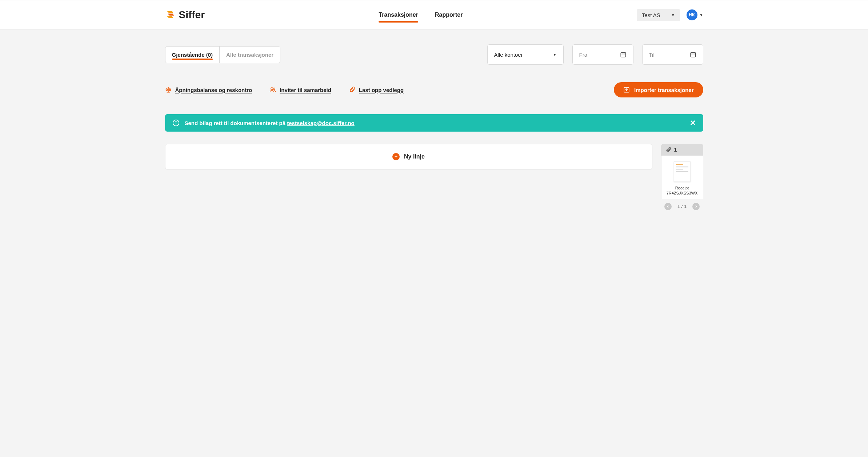 The image size is (868, 457). I want to click on tab-all-label: Alle transaksjoner, so click(250, 55).